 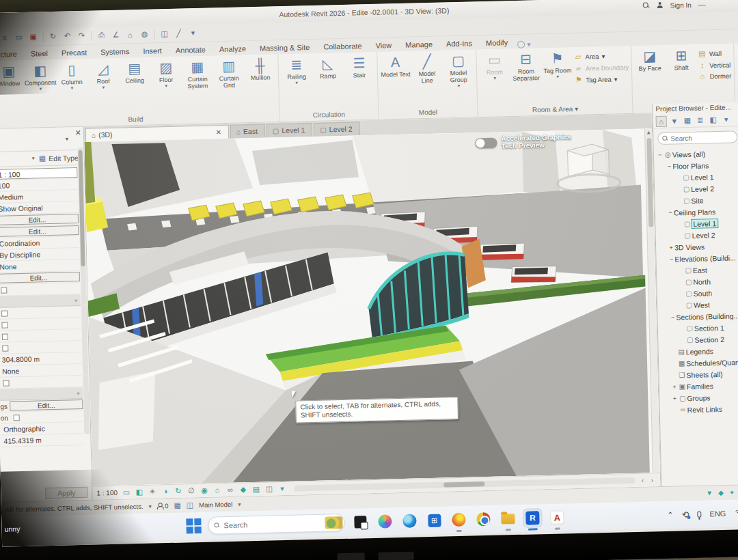 I want to click on project-browser-search, so click(x=697, y=138).